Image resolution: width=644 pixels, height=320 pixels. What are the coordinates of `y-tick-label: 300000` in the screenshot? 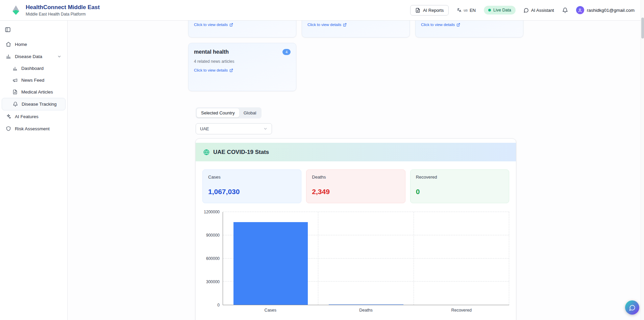 It's located at (213, 282).